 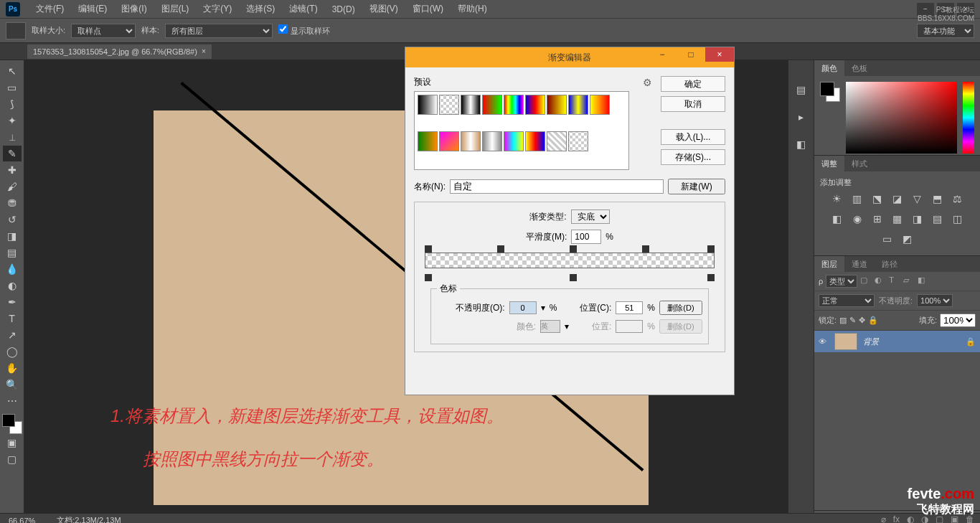 I want to click on mixer-icon: ⊞, so click(x=877, y=219).